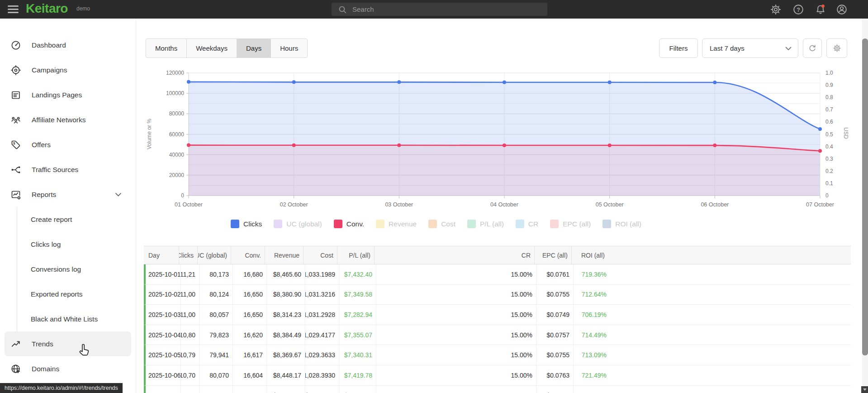 This screenshot has height=393, width=868. I want to click on sidebar-item-domains: Domains, so click(68, 369).